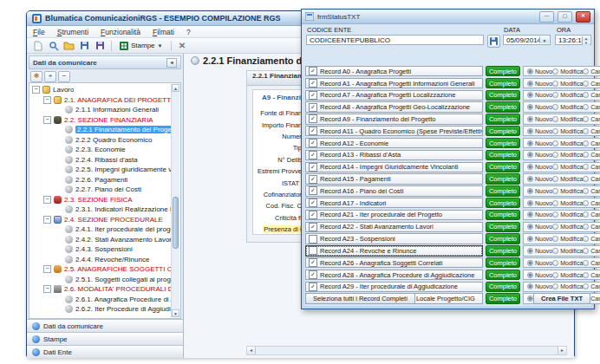  What do you see at coordinates (121, 32) in the screenshot?
I see `menu-funzionalita: Funzionalità` at bounding box center [121, 32].